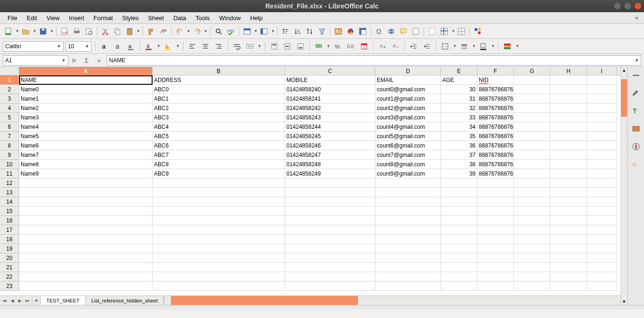  I want to click on column-header-D: D, so click(408, 71).